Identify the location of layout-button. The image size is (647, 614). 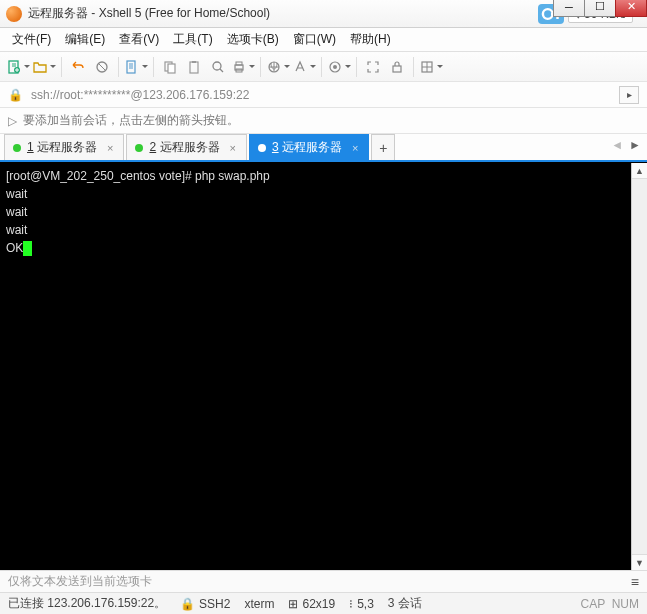
(431, 67).